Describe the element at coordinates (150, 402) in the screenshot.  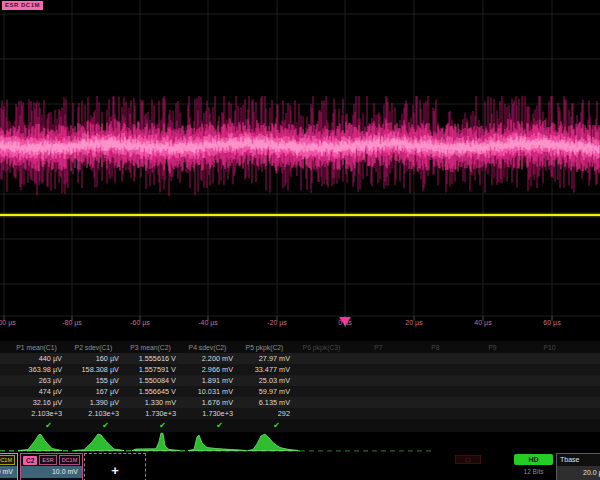
I see `measure-cell: 1.330 mV` at that location.